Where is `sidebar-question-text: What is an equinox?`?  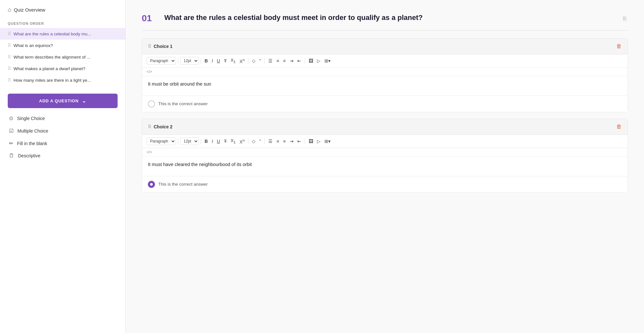
sidebar-question-text: What is an equinox? is located at coordinates (33, 46).